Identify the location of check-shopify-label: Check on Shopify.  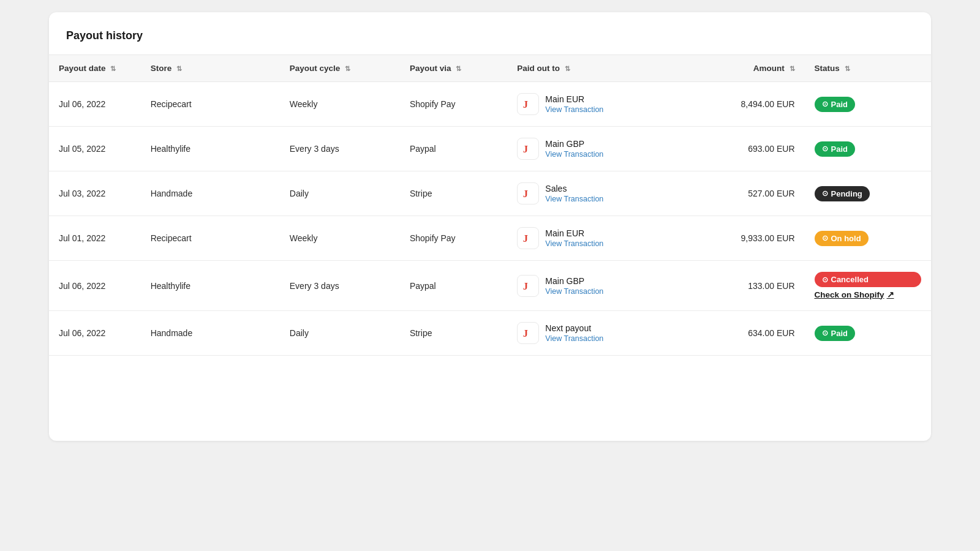
(850, 295).